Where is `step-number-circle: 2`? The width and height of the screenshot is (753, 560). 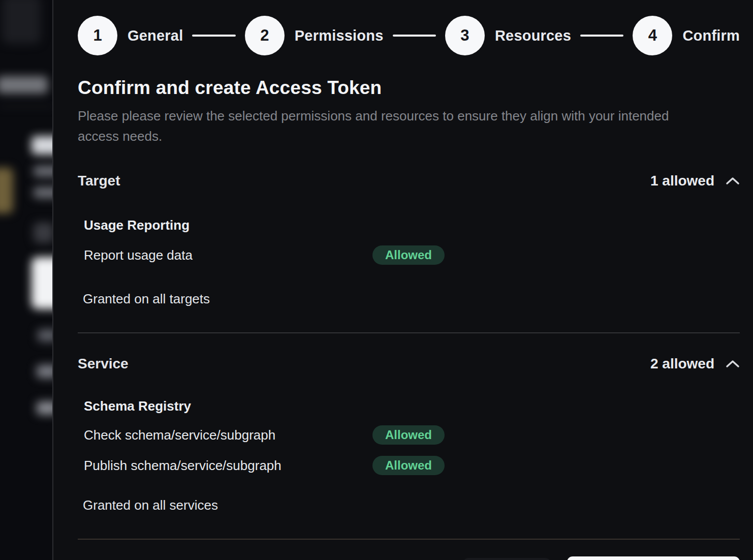 step-number-circle: 2 is located at coordinates (265, 36).